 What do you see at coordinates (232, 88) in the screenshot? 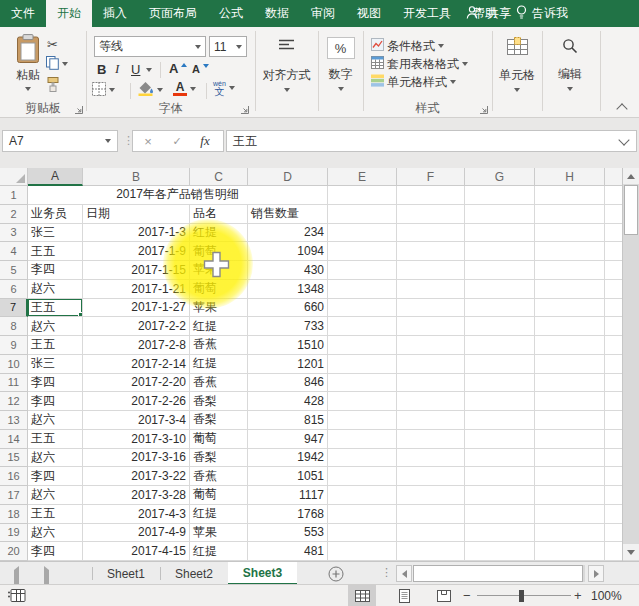
I see `phonetic-dropdown-icon` at bounding box center [232, 88].